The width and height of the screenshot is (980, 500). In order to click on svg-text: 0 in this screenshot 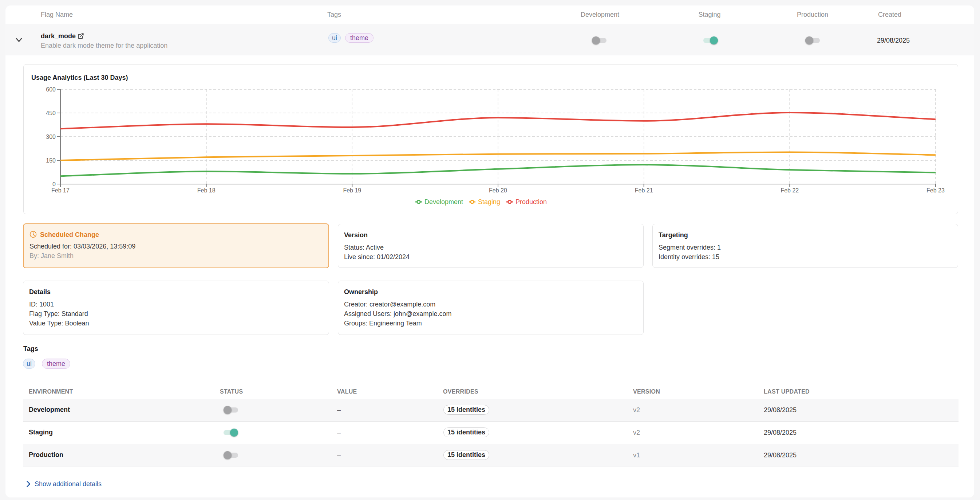, I will do `click(54, 184)`.